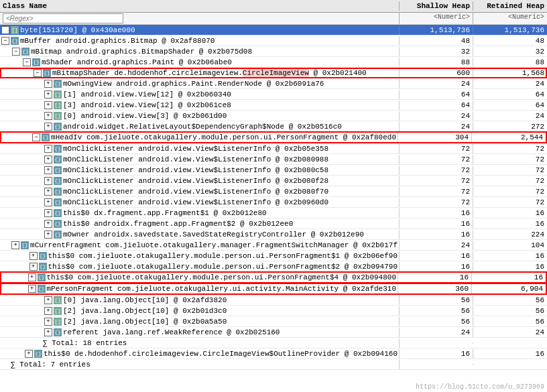 Image resolution: width=547 pixels, height=392 pixels. What do you see at coordinates (274, 300) in the screenshot?
I see `table-row: +[][0] java.lang.Object[10] @ 0x2afd3820…` at bounding box center [274, 300].